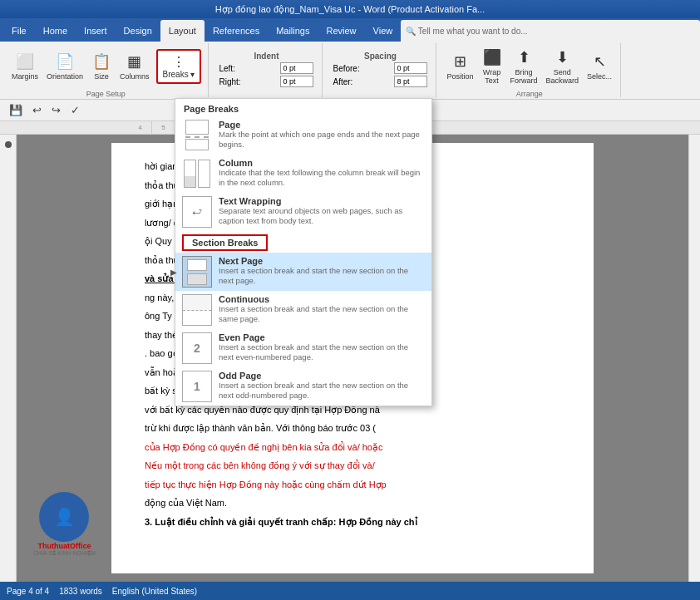 This screenshot has height=600, width=700. What do you see at coordinates (224, 243) in the screenshot?
I see `section-breaks-header: Section Breaks` at bounding box center [224, 243].